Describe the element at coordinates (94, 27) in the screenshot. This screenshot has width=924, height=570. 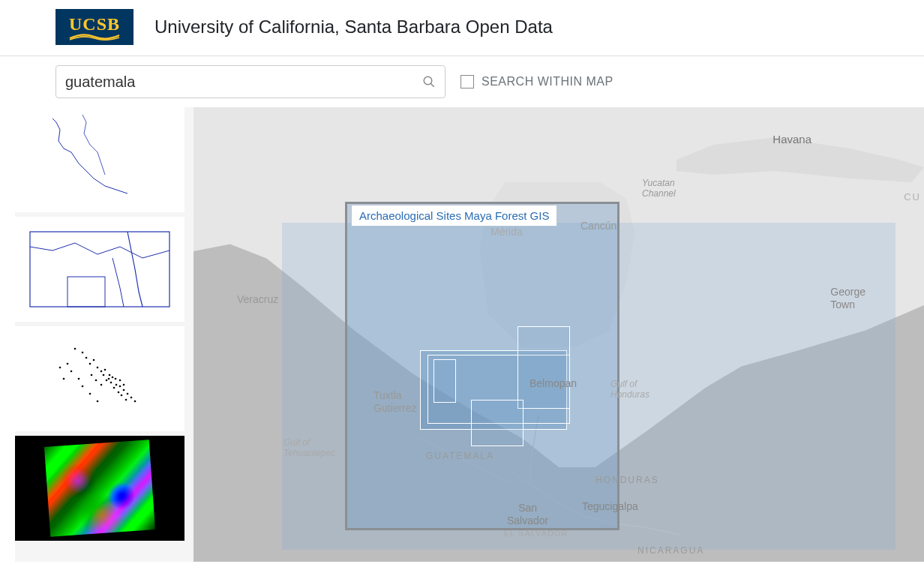
I see `ucsb-logo: UCSB` at that location.